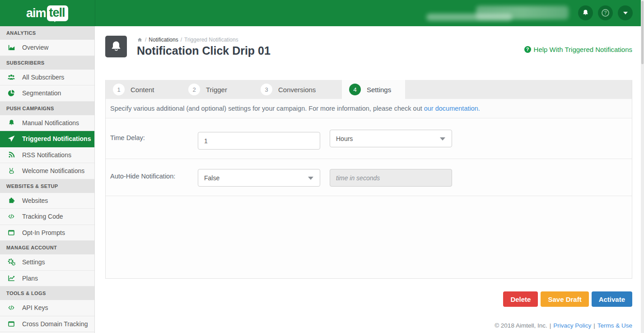  Describe the element at coordinates (47, 293) in the screenshot. I see `sidebar-section-tools-logs: TOOLS & LOGS` at that location.